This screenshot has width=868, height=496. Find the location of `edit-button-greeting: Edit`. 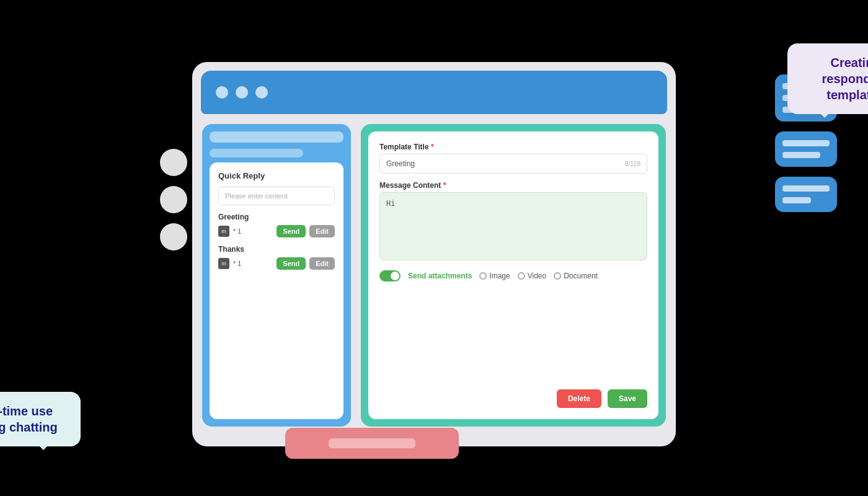

edit-button-greeting: Edit is located at coordinates (322, 231).